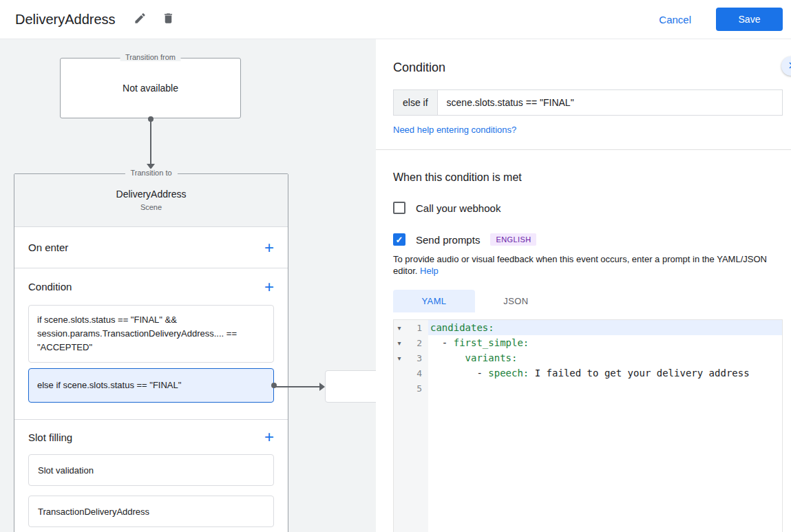 This screenshot has height=532, width=791. What do you see at coordinates (97, 19) in the screenshot?
I see `title-group: DeliveryAddress` at bounding box center [97, 19].